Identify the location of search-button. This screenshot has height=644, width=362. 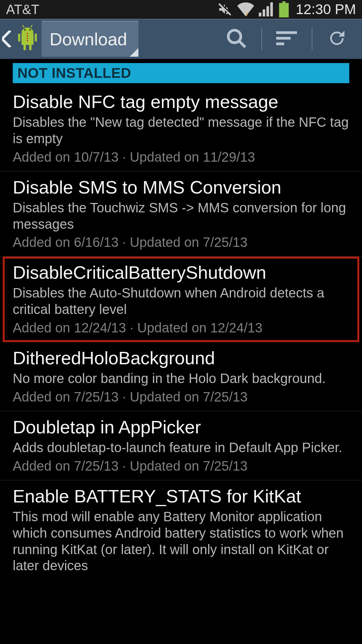
(236, 39).